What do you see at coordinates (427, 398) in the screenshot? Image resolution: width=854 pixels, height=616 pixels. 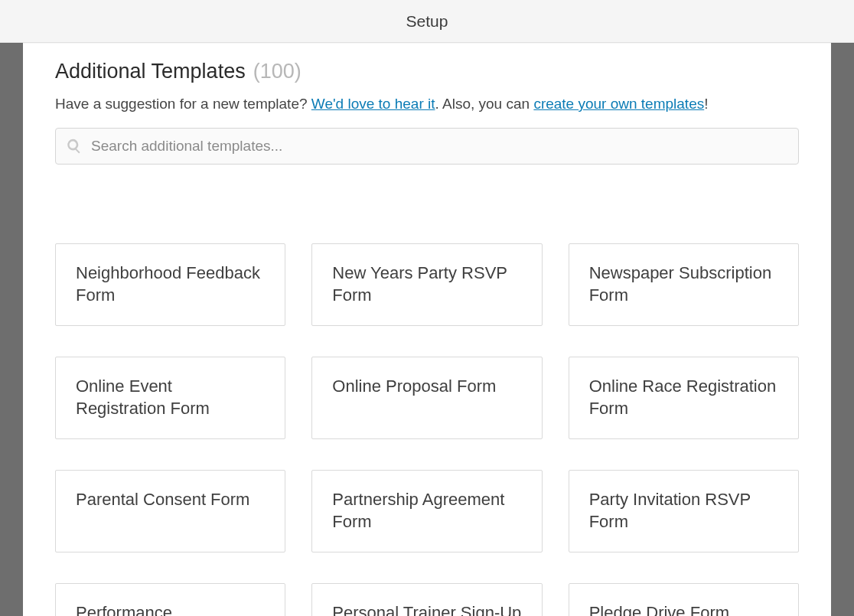 I see `template-card: Online Proposal Form` at bounding box center [427, 398].